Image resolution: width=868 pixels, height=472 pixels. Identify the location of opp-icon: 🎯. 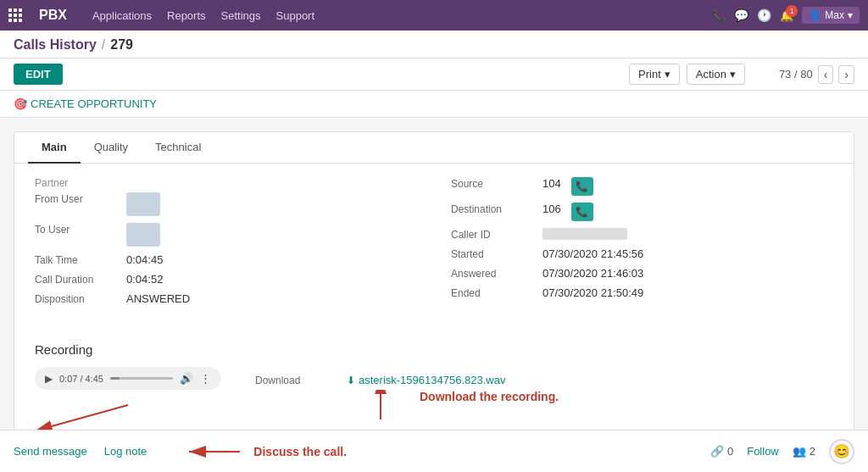
(20, 103).